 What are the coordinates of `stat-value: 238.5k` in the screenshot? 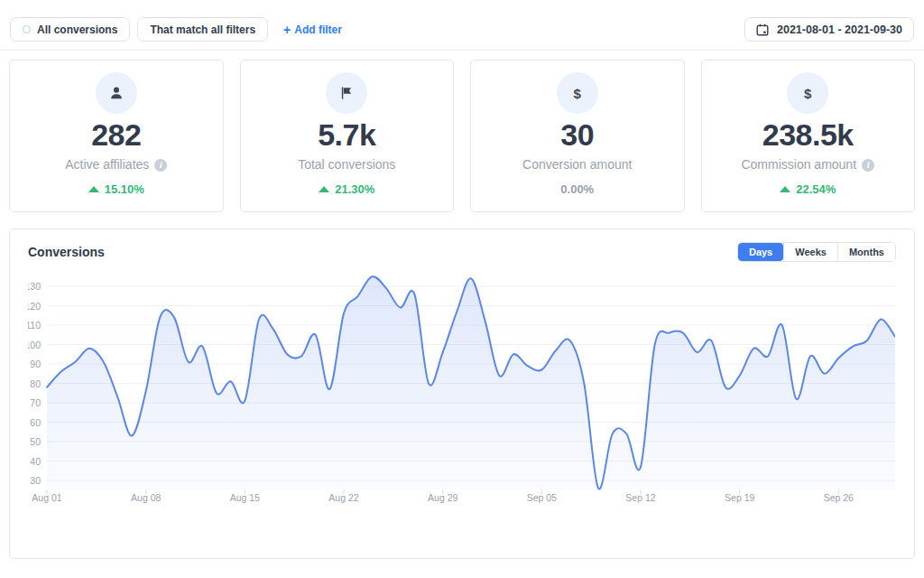 It's located at (808, 135).